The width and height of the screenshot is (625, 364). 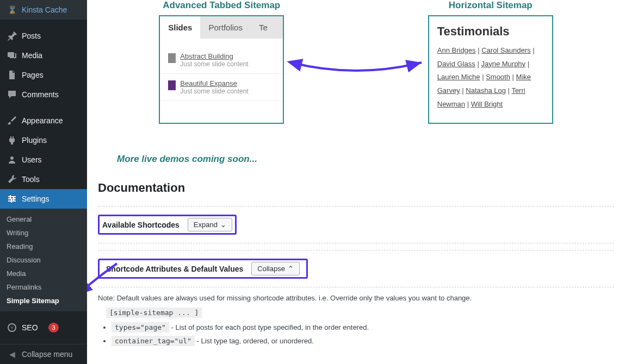 I want to click on collapse-menu: ◀Collapse menu, so click(x=44, y=354).